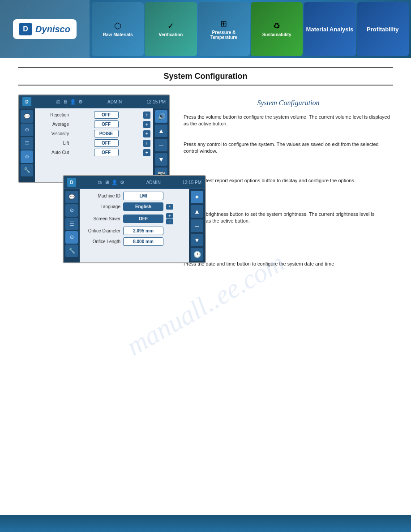 Image resolution: width=411 pixels, height=532 pixels. I want to click on screen2-topbar: D ⚖ 🖥 👤 ⚙ ADMIN 12:15 PM, so click(134, 183).